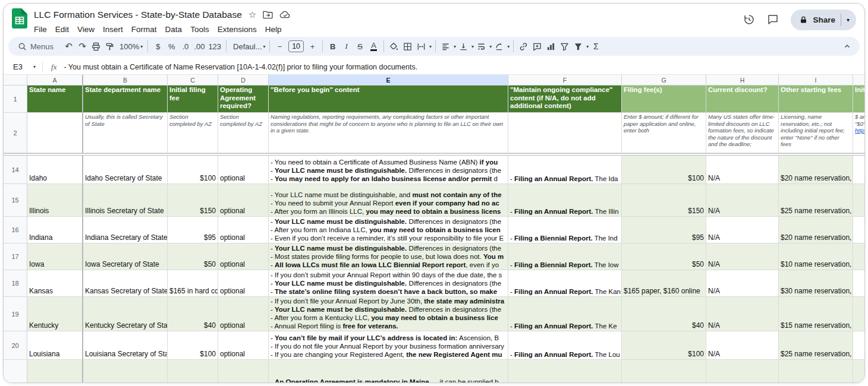  What do you see at coordinates (664, 99) in the screenshot?
I see `header-cell-g: Filing fee(s)` at bounding box center [664, 99].